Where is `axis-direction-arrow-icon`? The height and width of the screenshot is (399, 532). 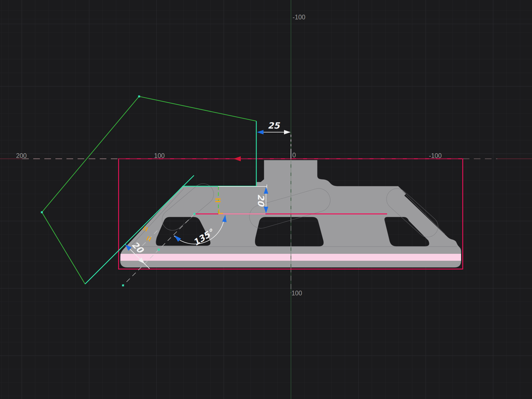 axis-direction-arrow-icon is located at coordinates (237, 159).